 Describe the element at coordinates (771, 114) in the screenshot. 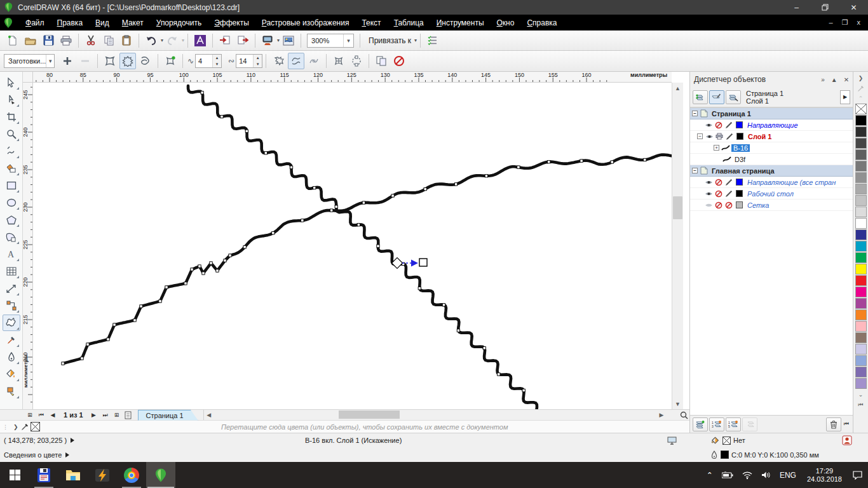

I see `tree-page-row-0: −Страница 1` at that location.